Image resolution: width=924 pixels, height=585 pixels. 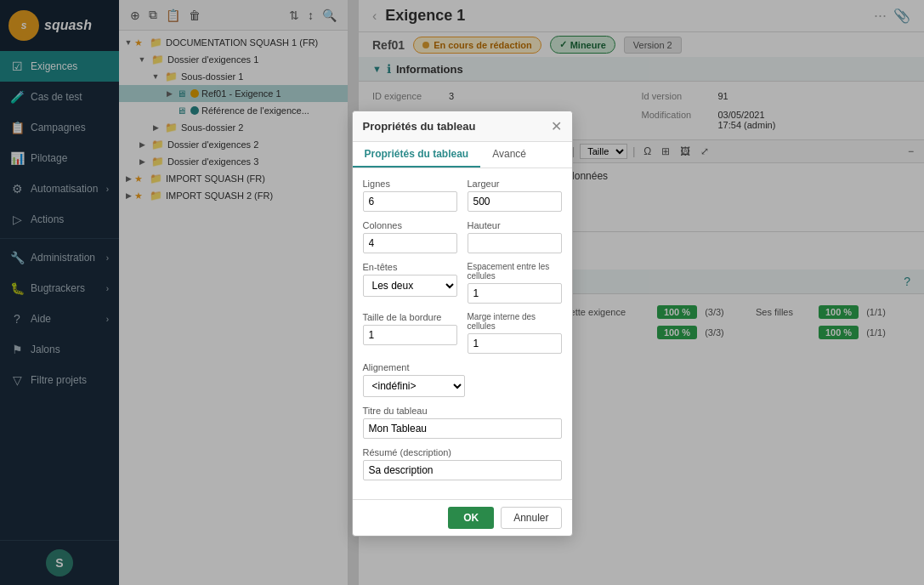 I want to click on resume-input, so click(x=462, y=470).